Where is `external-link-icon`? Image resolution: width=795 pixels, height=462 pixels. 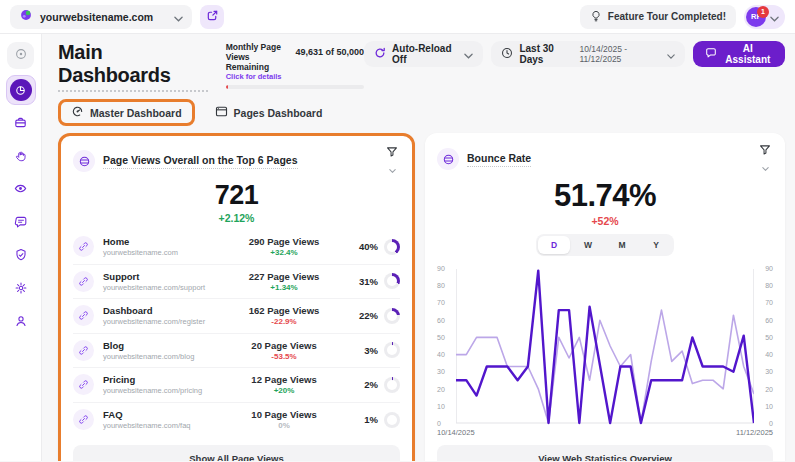
external-link-icon is located at coordinates (212, 17).